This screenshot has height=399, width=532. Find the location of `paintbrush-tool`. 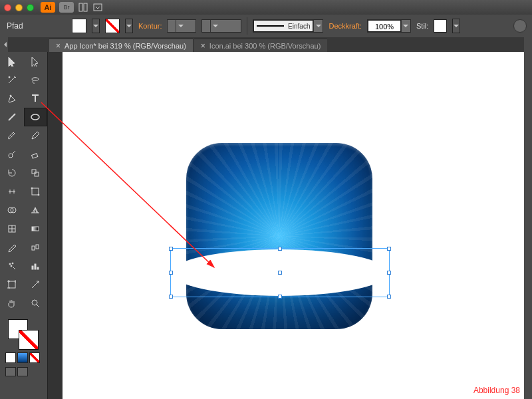

paintbrush-tool is located at coordinates (12, 136).